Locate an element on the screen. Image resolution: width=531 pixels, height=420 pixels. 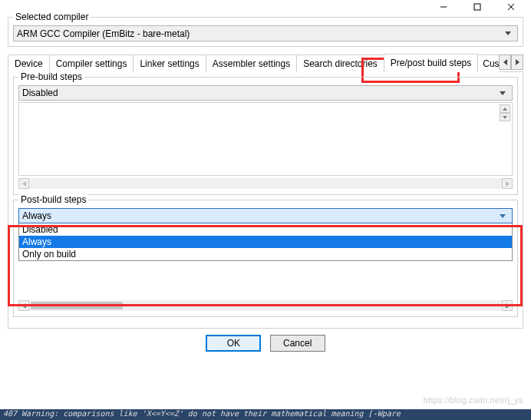
watermark-text: https://blog.csdn.net/rj_ys is located at coordinates (473, 400).